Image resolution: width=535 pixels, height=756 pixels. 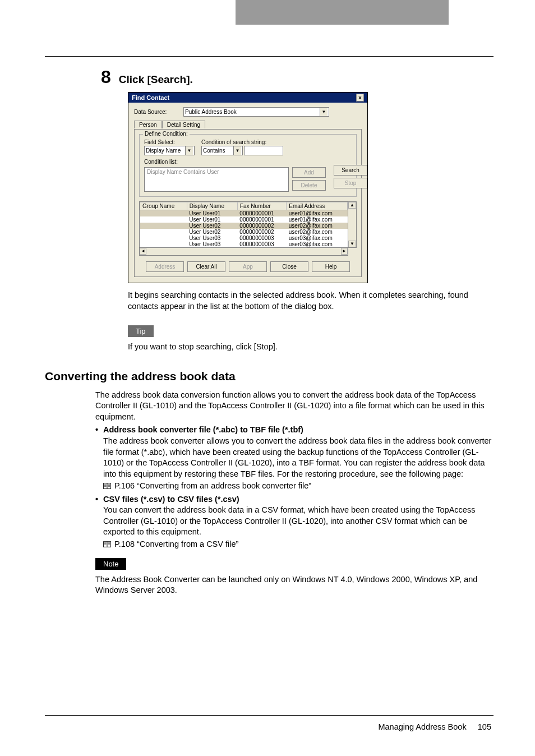 I want to click on col-email: Email Address, so click(x=317, y=206).